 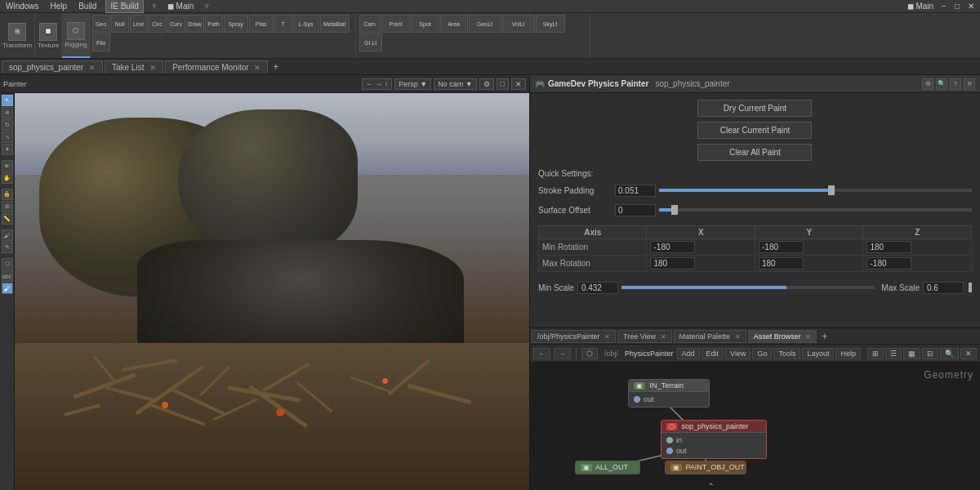 I want to click on tool-misc3: 🖌, so click(x=7, y=288).